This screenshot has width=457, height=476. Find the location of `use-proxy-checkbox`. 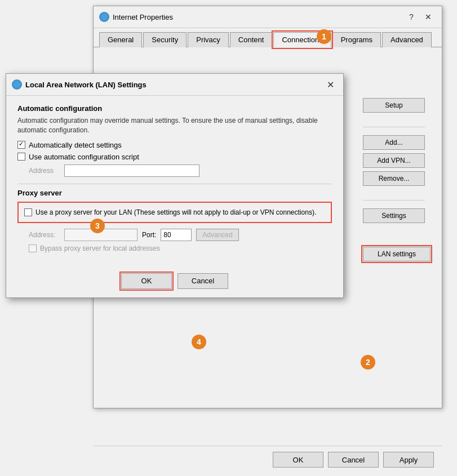

use-proxy-checkbox is located at coordinates (28, 212).